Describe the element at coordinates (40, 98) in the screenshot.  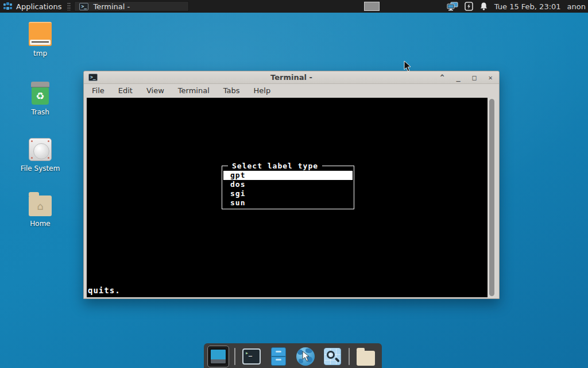
I see `desktop-icon-trash: ♻ Trash` at that location.